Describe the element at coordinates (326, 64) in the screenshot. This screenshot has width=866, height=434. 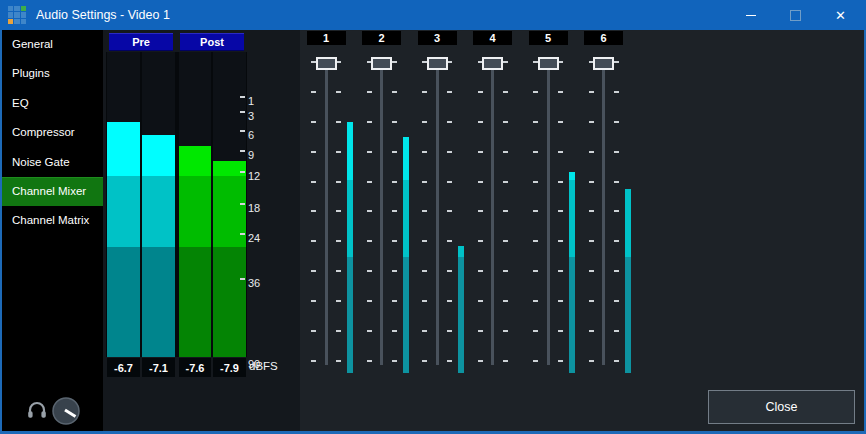
I see `channel-1-fader-handle` at that location.